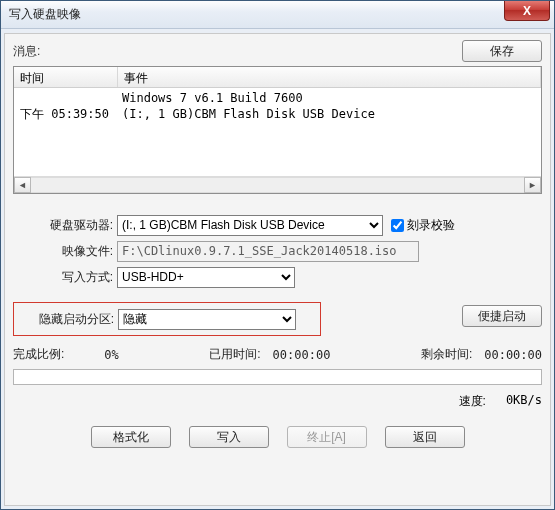 This screenshot has width=555, height=510. I want to click on scroll-track, so click(278, 185).